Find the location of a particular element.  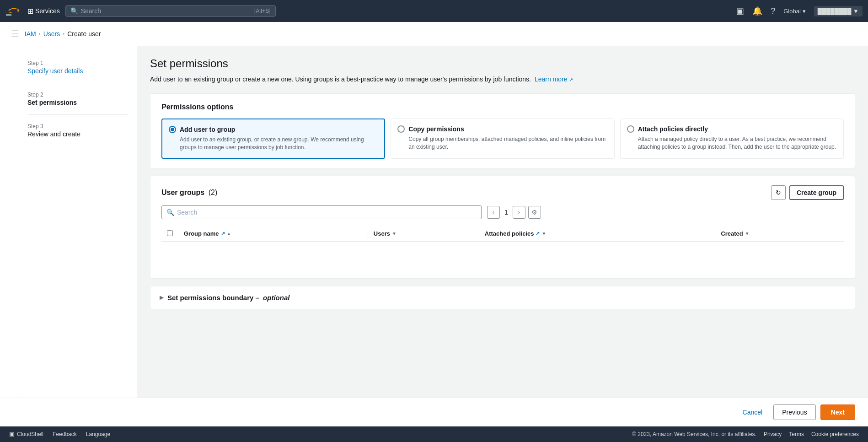

page-description: Add user to an existing group or create … is located at coordinates (503, 80).